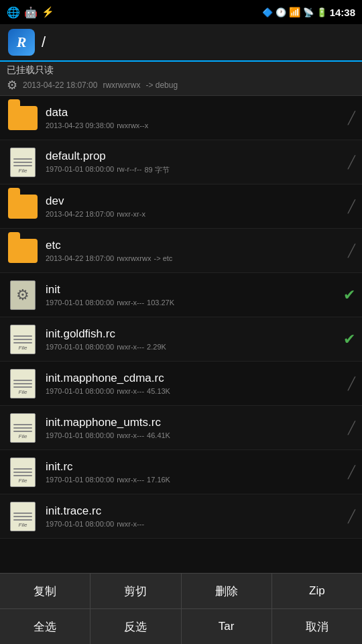  What do you see at coordinates (181, 608) in the screenshot?
I see `bottom-bar: 复制 剪切 删除 Zip 全选 反选 Tar 取消` at bounding box center [181, 608].